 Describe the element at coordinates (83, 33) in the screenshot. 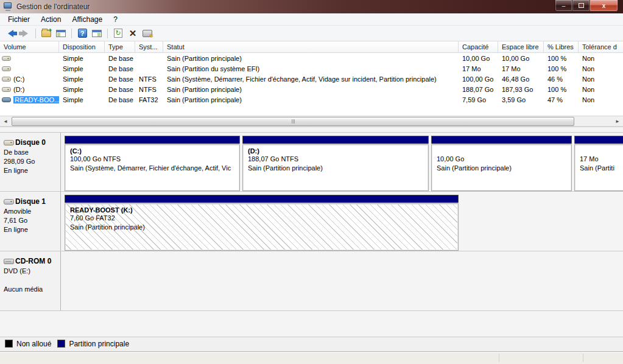

I see `help-icon: ?` at that location.